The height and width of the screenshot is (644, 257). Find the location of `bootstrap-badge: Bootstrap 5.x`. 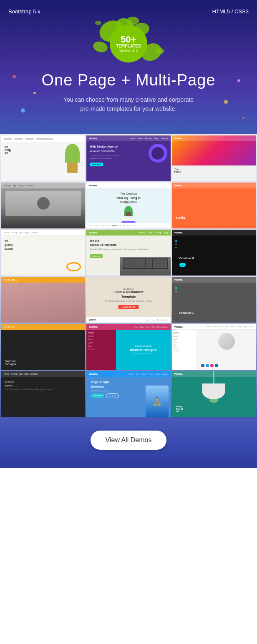

bootstrap-badge: Bootstrap 5.x is located at coordinates (24, 12).